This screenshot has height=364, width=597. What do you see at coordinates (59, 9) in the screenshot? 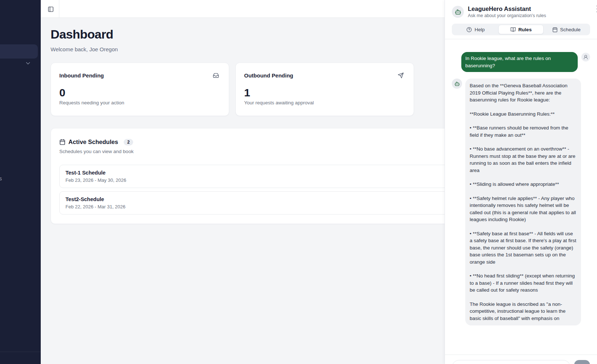
I see `header-divider` at bounding box center [59, 9].